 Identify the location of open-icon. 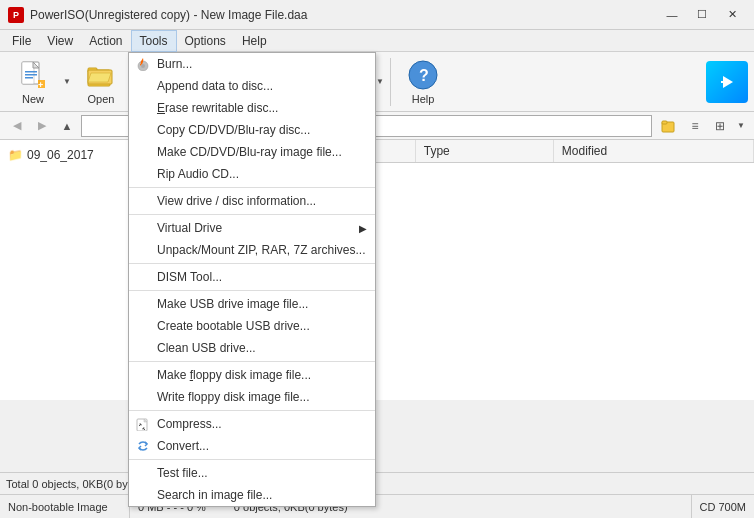
(101, 75).